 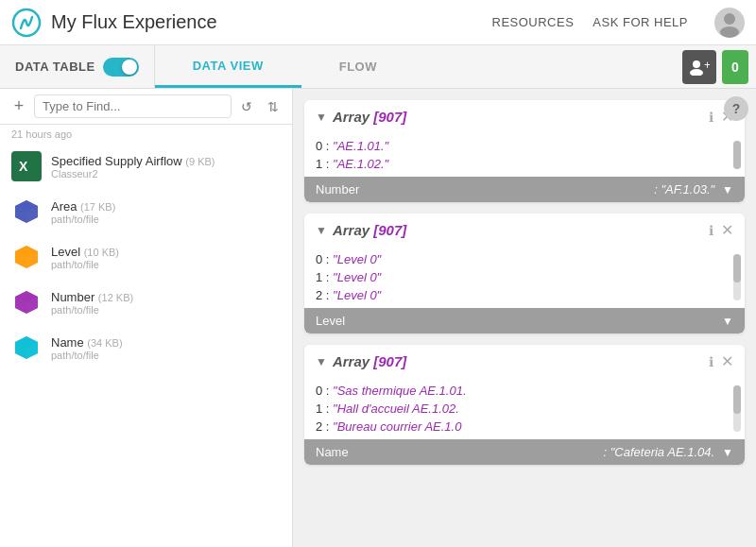 I want to click on array-item: 0 : "AE.1.01.", so click(x=517, y=145).